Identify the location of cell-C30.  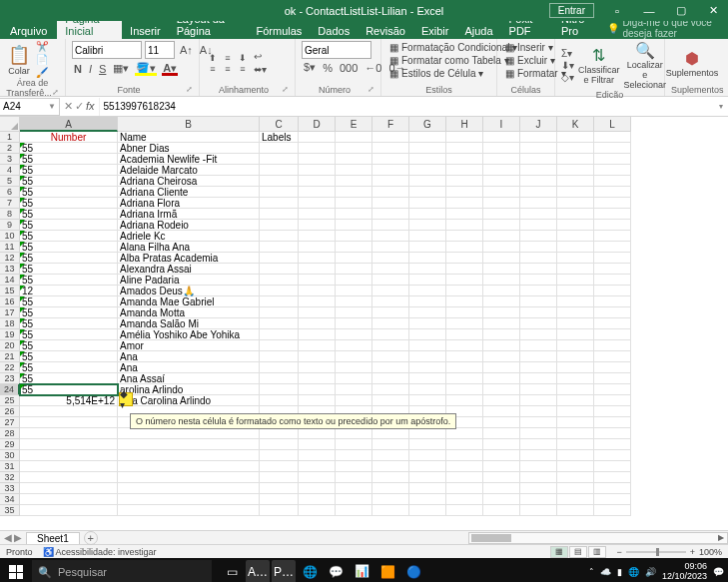
(280, 455).